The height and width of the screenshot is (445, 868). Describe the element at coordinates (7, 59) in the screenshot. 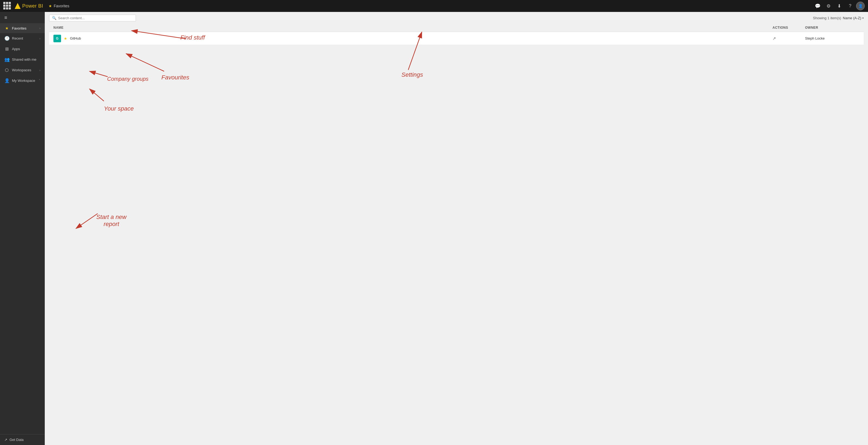

I see `shared-icon: 👥` at that location.